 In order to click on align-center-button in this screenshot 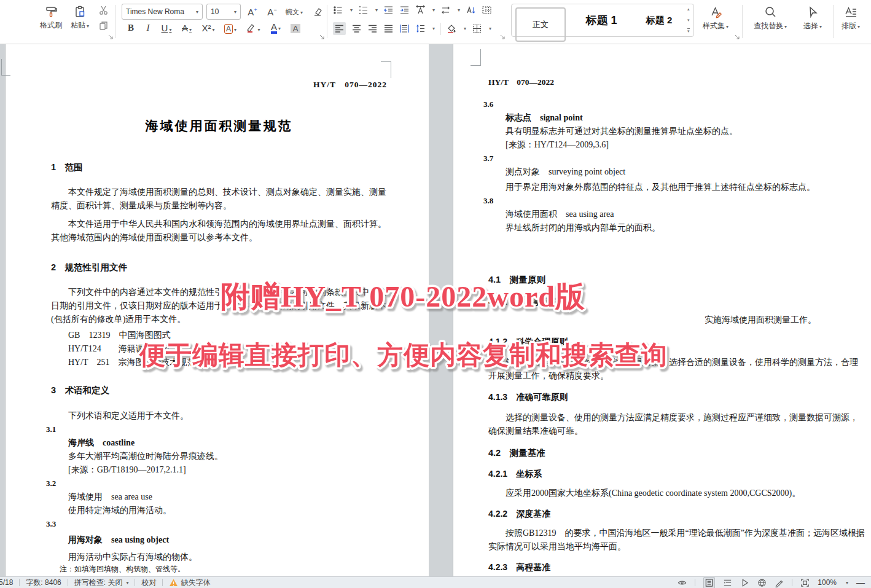, I will do `click(356, 28)`.